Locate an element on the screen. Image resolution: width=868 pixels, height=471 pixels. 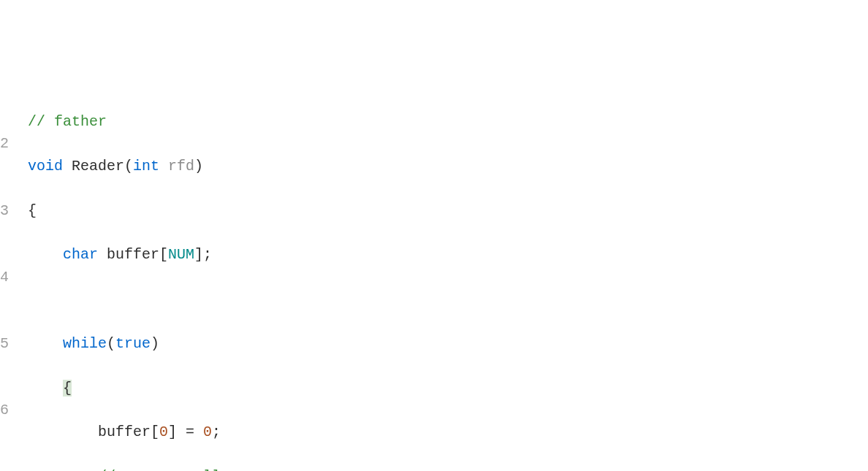
param-token: rfd is located at coordinates (177, 166).